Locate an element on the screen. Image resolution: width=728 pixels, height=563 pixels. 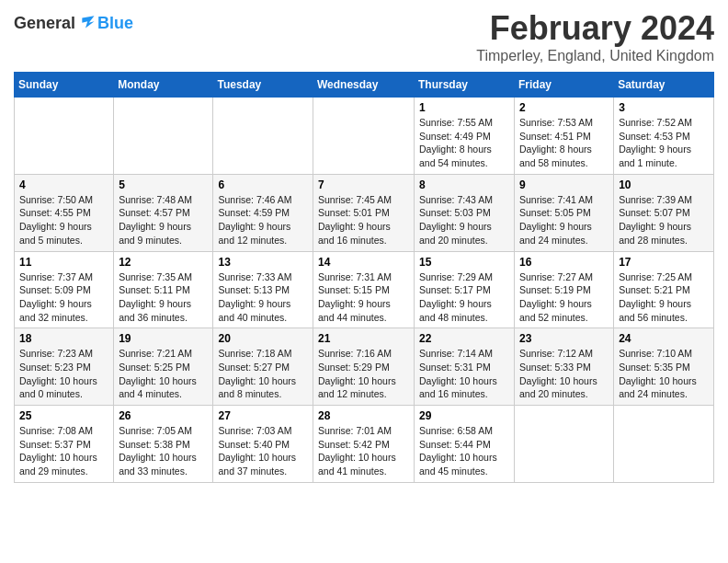
day-info: Sunrise: 6:58 AM Sunset: 5:44 PM Dayligh… is located at coordinates (464, 451).